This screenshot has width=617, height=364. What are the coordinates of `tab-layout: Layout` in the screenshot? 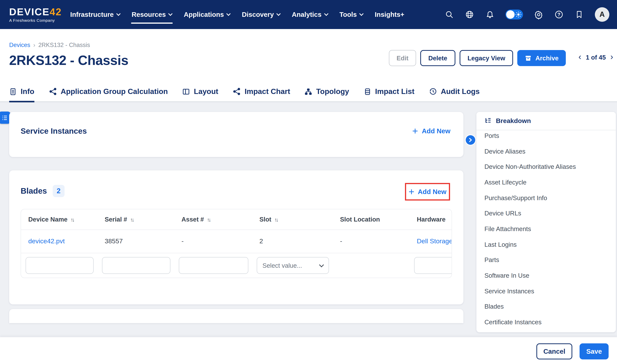 It's located at (200, 95).